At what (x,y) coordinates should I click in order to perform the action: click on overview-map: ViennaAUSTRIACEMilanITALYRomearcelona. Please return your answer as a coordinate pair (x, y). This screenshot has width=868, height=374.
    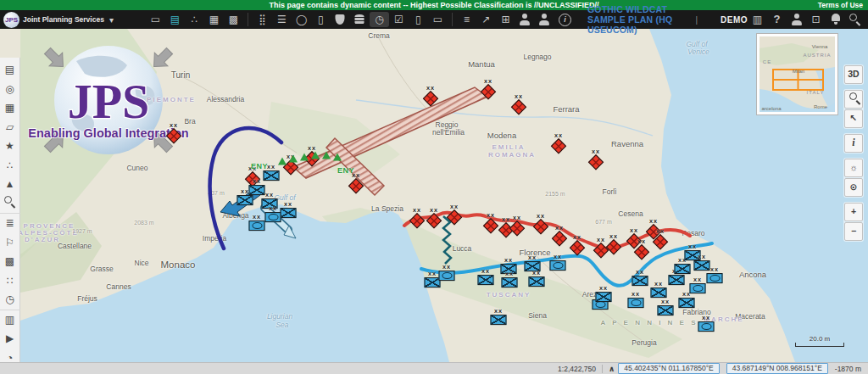
    Looking at the image, I should click on (797, 75).